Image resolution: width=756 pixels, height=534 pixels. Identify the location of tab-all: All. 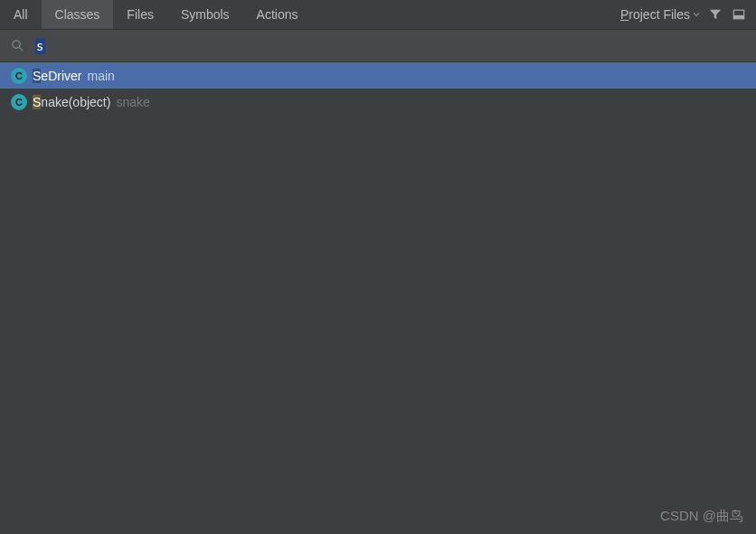
(21, 14).